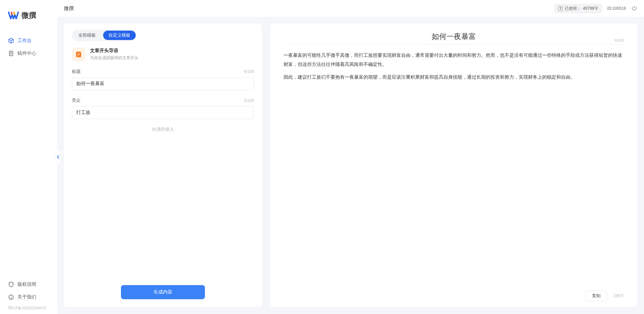 The height and width of the screenshot is (314, 644). What do you see at coordinates (618, 296) in the screenshot?
I see `output-word-count: 156字` at bounding box center [618, 296].